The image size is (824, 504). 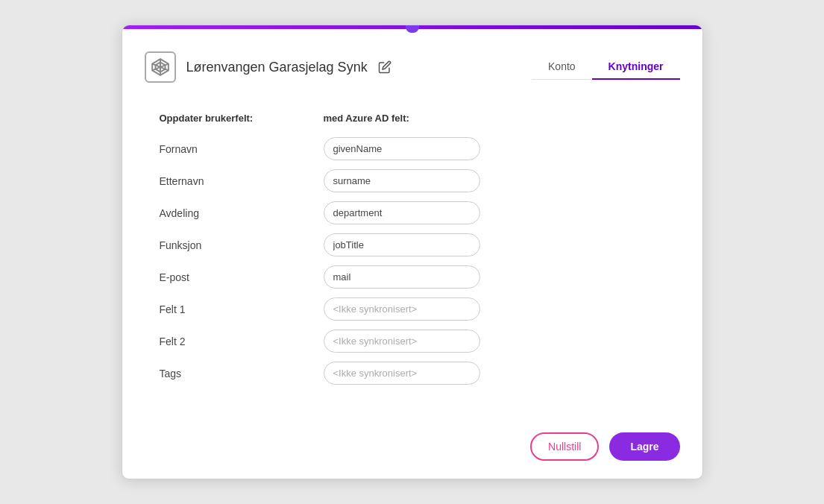 I want to click on app-title: Lørenvangen Garasjelag Synk, so click(x=277, y=67).